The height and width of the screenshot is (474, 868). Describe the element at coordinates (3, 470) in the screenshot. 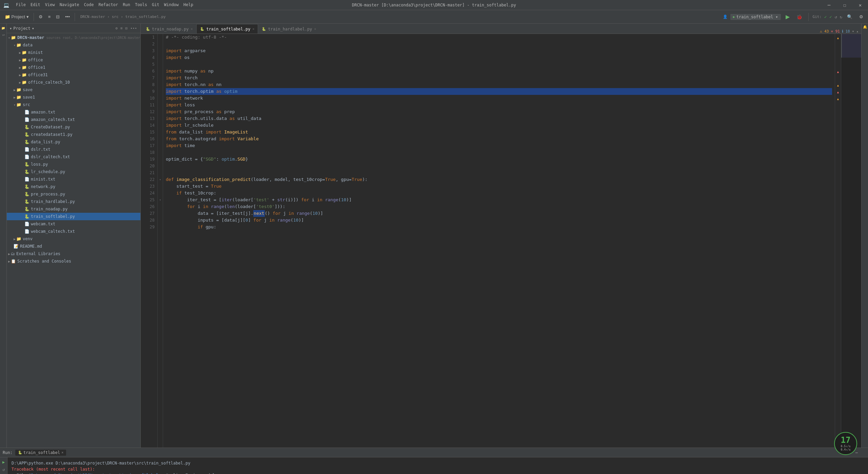

I see `run-restart-button: ↺` at that location.